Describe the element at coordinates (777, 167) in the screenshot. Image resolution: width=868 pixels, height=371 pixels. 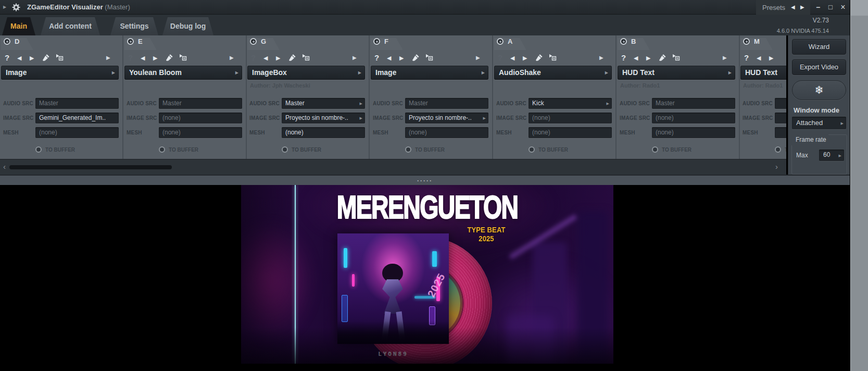
I see `scroll-right-button: ›` at that location.